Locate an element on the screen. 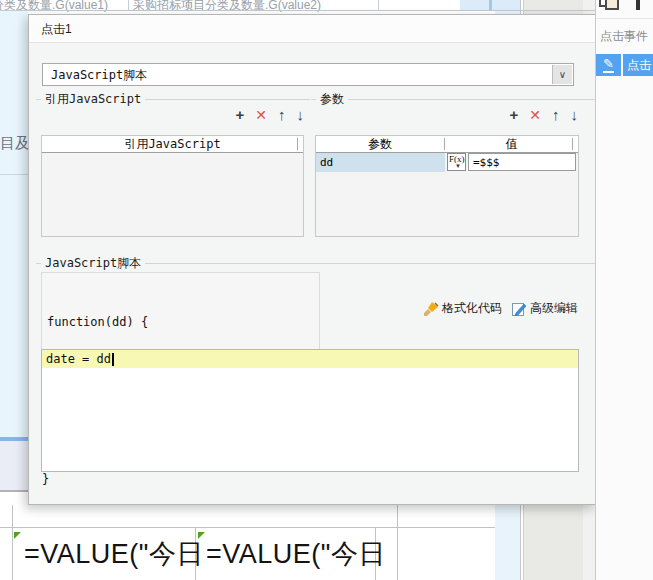 This screenshot has width=653, height=580. click-event-button: 点击 is located at coordinates (638, 65).